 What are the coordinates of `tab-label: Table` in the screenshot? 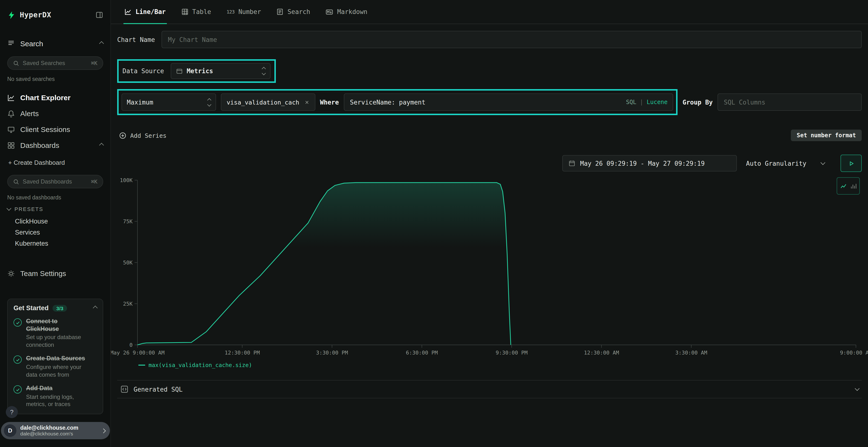 It's located at (202, 12).